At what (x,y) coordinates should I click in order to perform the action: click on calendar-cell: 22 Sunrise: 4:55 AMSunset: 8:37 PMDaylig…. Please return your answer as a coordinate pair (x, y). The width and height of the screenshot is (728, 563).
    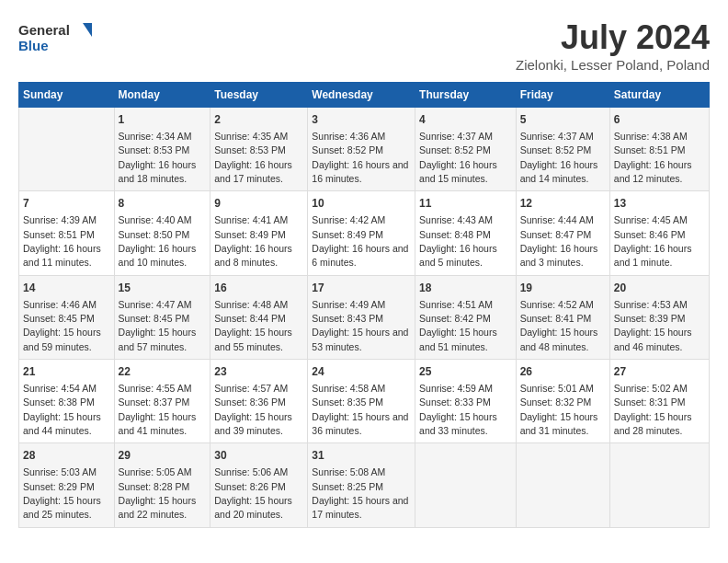
    Looking at the image, I should click on (162, 401).